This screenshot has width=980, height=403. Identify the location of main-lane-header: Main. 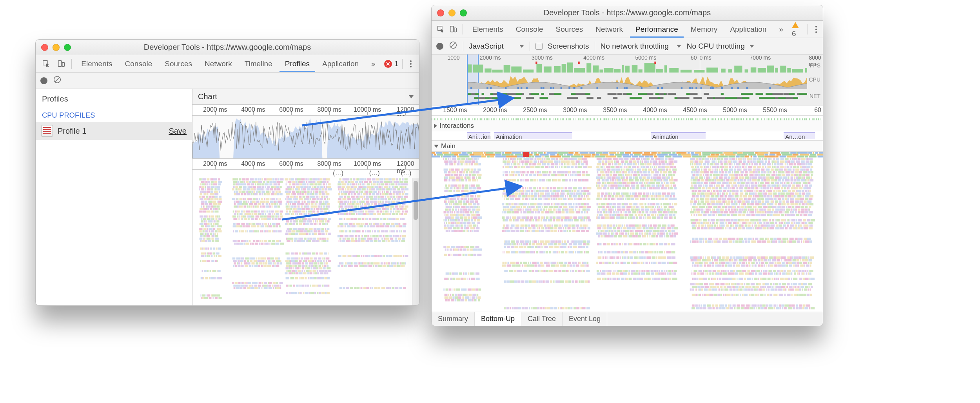
(627, 146).